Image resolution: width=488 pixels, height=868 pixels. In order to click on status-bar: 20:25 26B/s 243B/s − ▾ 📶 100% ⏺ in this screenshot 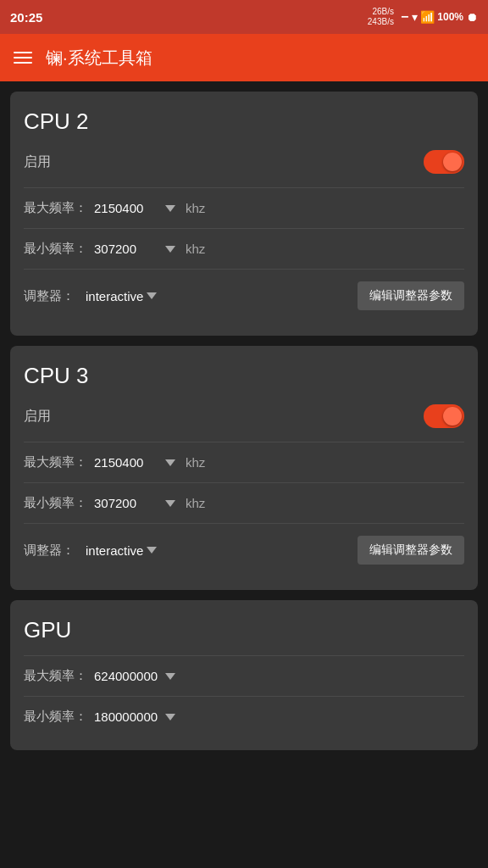, I will do `click(244, 17)`.